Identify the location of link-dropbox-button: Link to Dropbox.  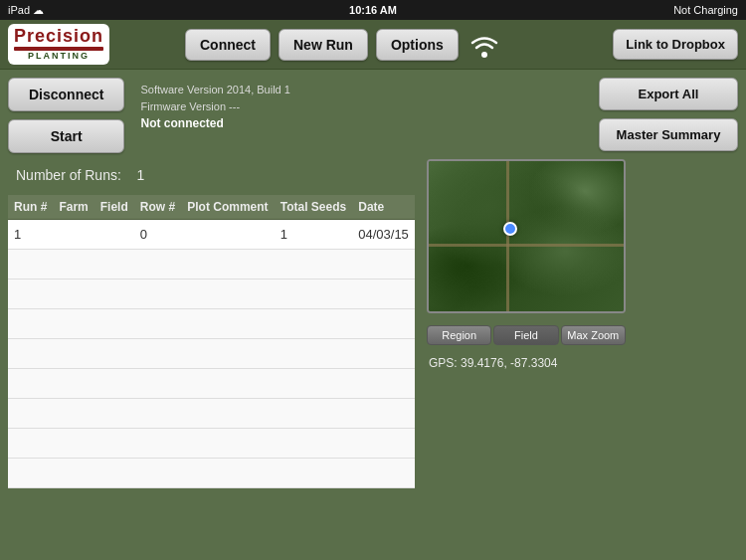
(675, 44).